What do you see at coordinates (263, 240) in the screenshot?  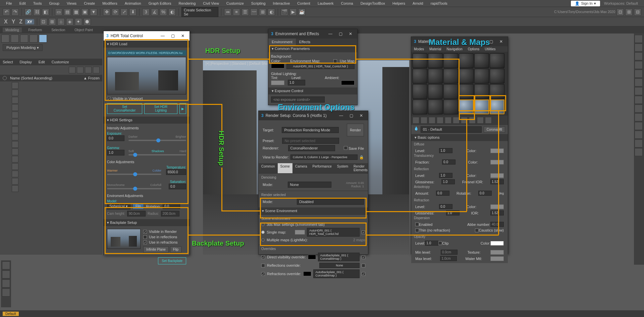 I see `opt-multi` at bounding box center [263, 240].